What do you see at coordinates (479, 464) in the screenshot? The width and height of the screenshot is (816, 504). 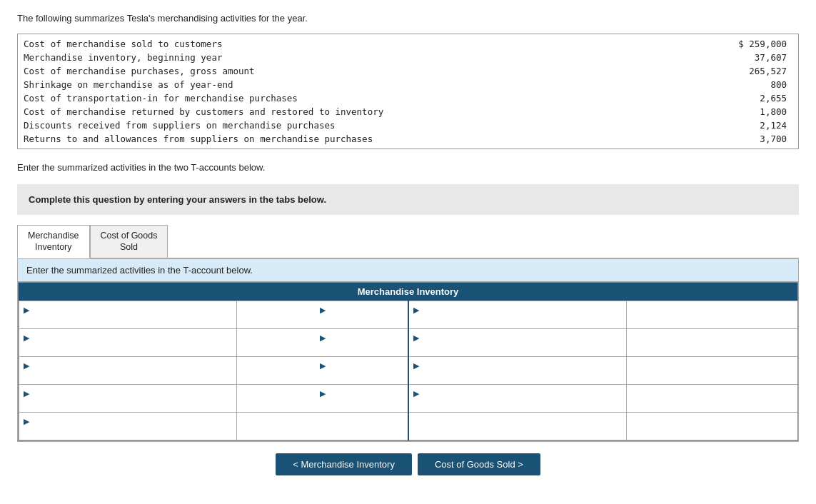 I see `next-button: Cost of Goods Sold >` at bounding box center [479, 464].